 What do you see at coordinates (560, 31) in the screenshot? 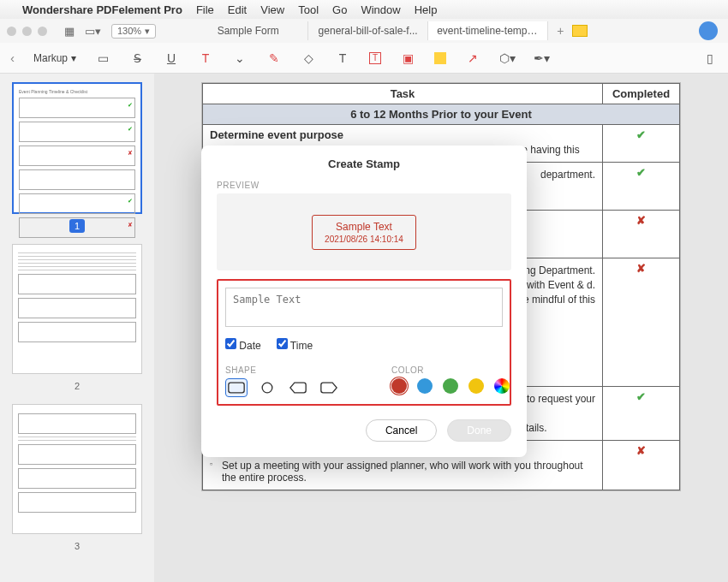
I see `new-tab-button: +` at bounding box center [560, 31].